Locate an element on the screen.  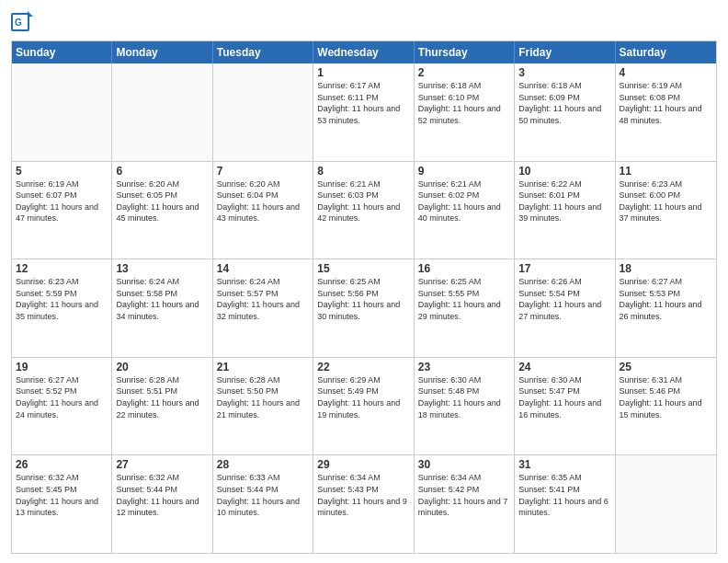
svg-text: G is located at coordinates (18, 22).